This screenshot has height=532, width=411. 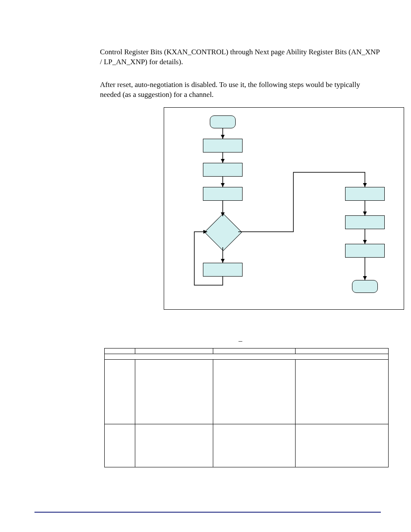 I want to click on footer-rule, so click(x=208, y=513).